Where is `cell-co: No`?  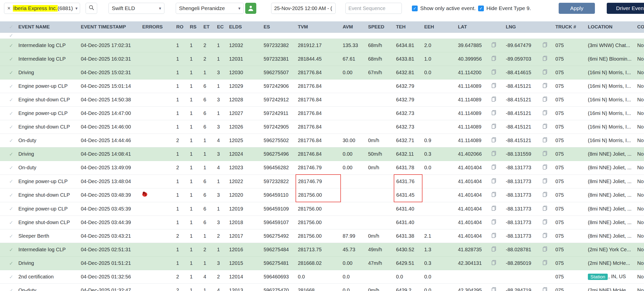
cell-co: No is located at coordinates (639, 154).